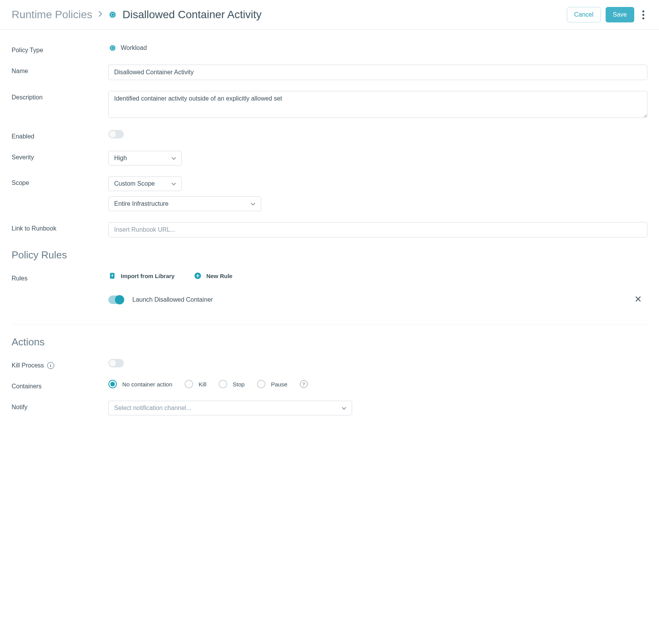 The image size is (659, 644). I want to click on divider, so click(330, 324).